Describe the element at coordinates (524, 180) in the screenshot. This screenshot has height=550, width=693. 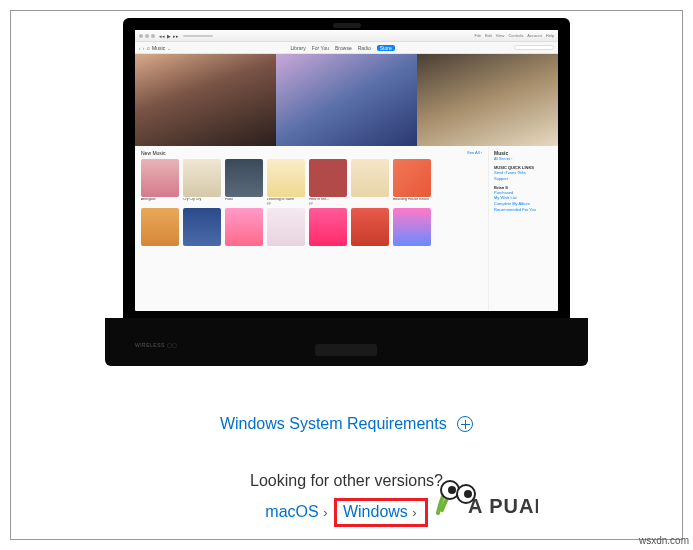
I see `quick-link: Support` at that location.